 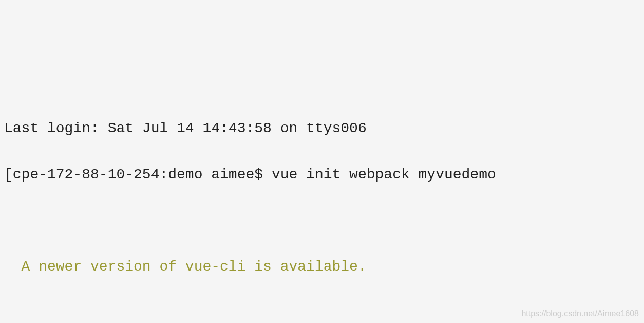 What do you see at coordinates (322, 175) in the screenshot?
I see `command-line: [cpe-172-88-10-254:demo aimee$ vue init …` at bounding box center [322, 175].